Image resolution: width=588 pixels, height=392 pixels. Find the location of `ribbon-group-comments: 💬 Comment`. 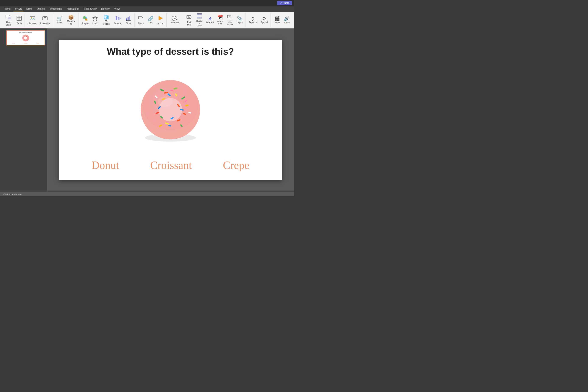

ribbon-group-comments: 💬 Comment is located at coordinates (174, 20).